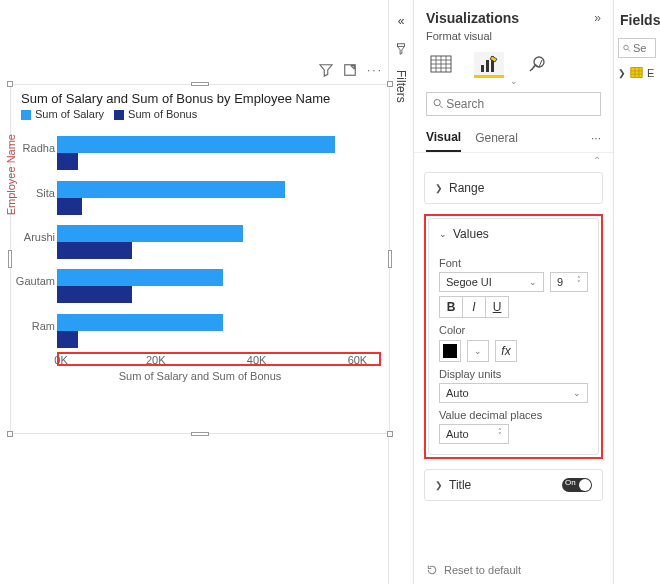  I want to click on tab-general: General, so click(496, 138).